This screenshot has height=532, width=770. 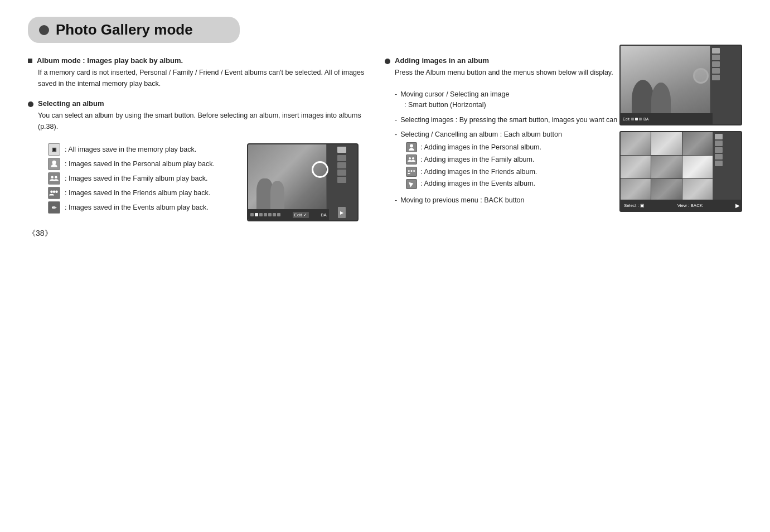 What do you see at coordinates (124, 30) in the screenshot?
I see `page-title: Photo Gallery mode` at bounding box center [124, 30].